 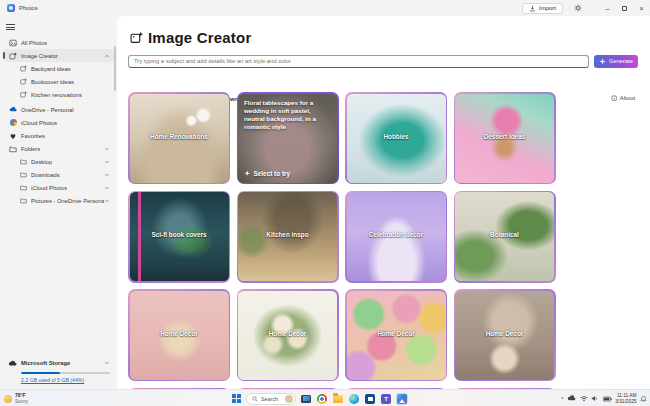 I want to click on sidebar-item-kitchen-renovations: Kitchen renovations, so click(x=58, y=94).